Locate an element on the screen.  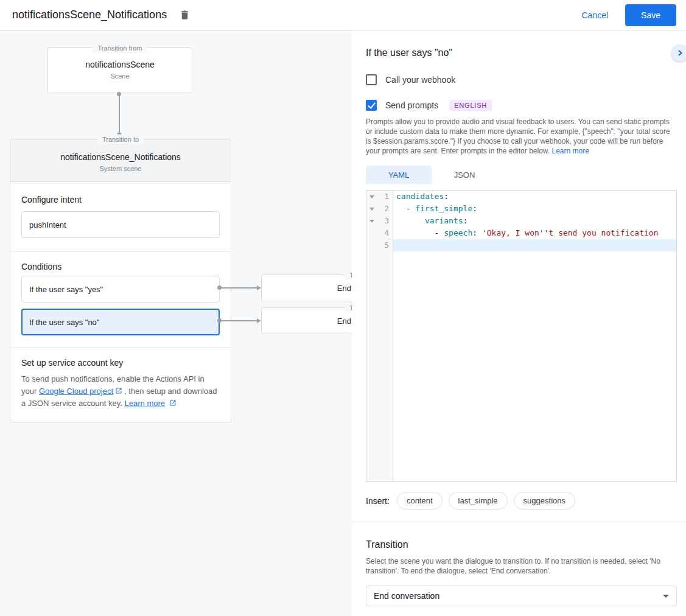
configure-intent-heading: Configure intent is located at coordinates (121, 200).